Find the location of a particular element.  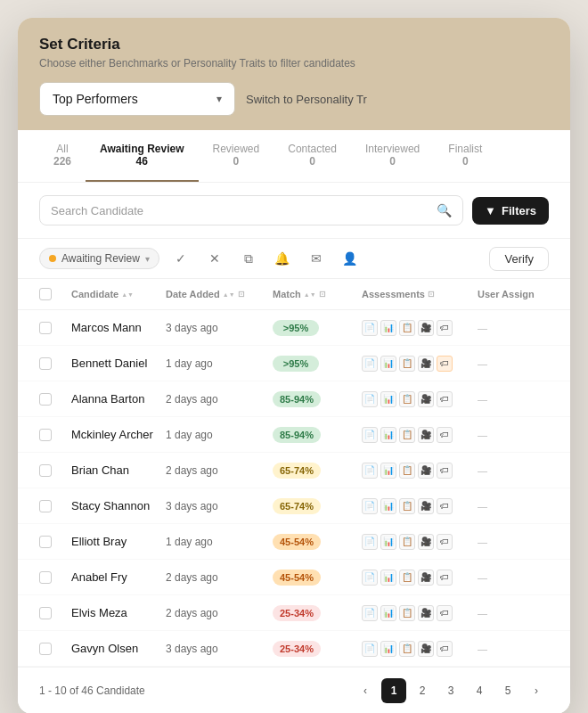

row-candidate-name: Mckinley Archer is located at coordinates (118, 435).